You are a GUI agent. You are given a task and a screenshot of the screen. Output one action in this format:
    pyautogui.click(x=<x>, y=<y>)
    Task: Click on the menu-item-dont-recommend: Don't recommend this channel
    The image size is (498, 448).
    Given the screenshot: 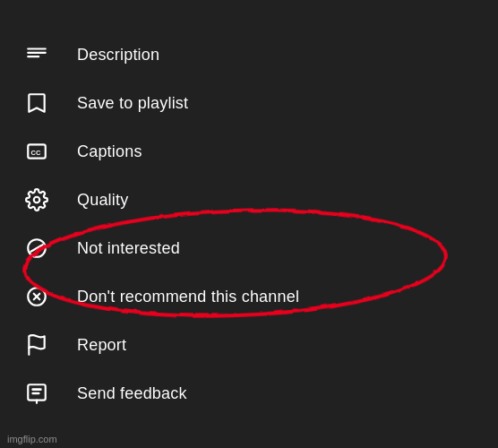 What is the action you would take?
    pyautogui.click(x=249, y=297)
    